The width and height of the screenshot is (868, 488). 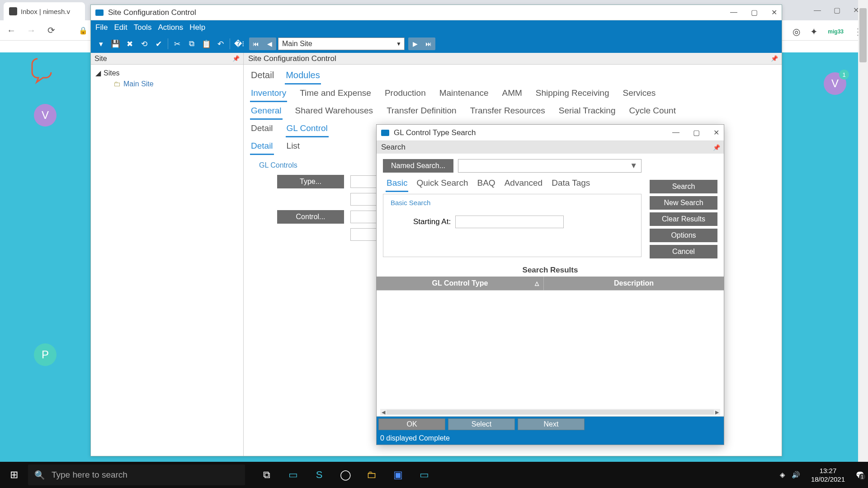 I want to click on notifications-icon: 💬1, so click(x=860, y=475).